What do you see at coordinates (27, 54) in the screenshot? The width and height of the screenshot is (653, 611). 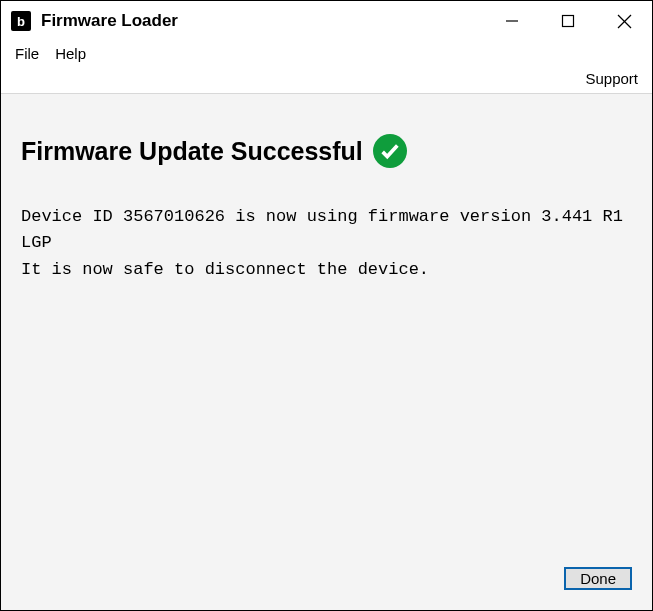 I see `menu-file: File` at bounding box center [27, 54].